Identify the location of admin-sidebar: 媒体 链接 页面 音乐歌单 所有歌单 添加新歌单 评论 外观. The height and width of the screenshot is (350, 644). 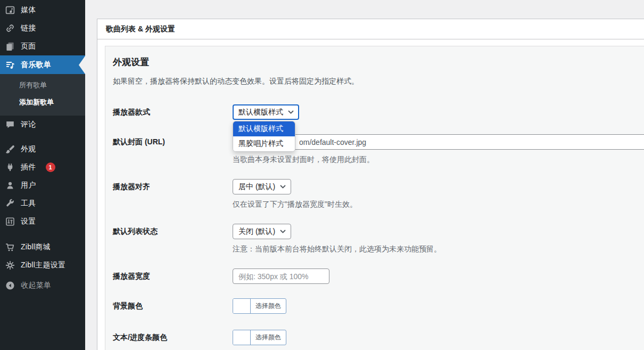
(43, 175).